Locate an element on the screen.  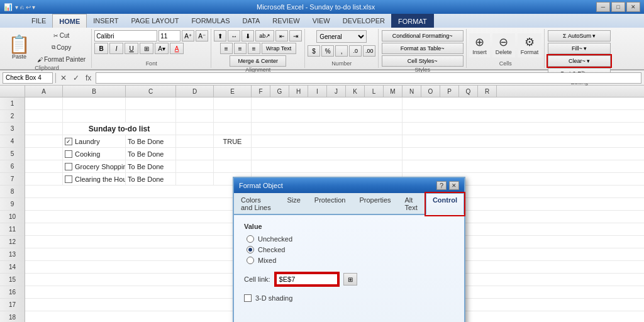
cell-d3 is located at coordinates (195, 128).